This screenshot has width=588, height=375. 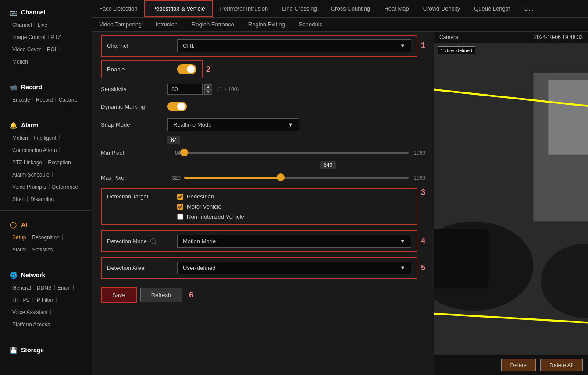 I want to click on tabs-row-1: Face Detection Pedestrian & Vehicle Peri…, so click(x=340, y=9).